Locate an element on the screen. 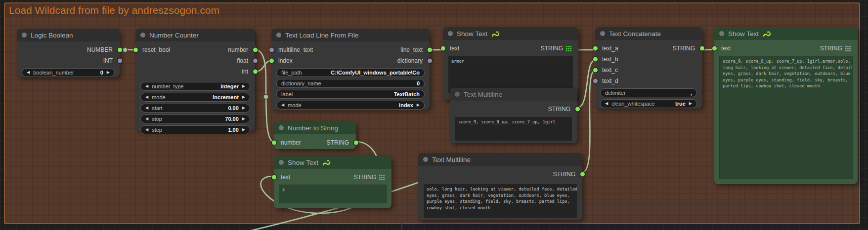 Image resolution: width=868 pixels, height=230 pixels. node-title: Number to String is located at coordinates (313, 128).